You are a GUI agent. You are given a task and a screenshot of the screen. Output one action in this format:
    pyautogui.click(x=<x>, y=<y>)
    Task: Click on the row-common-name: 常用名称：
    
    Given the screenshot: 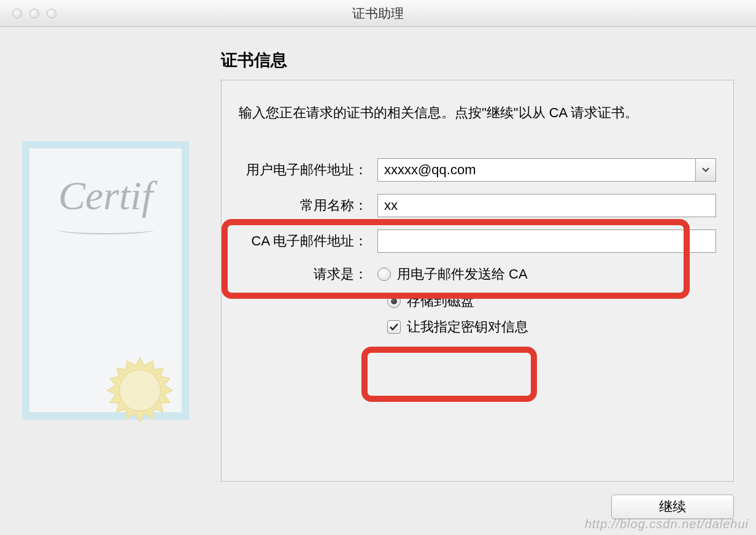 What is the action you would take?
    pyautogui.click(x=477, y=206)
    